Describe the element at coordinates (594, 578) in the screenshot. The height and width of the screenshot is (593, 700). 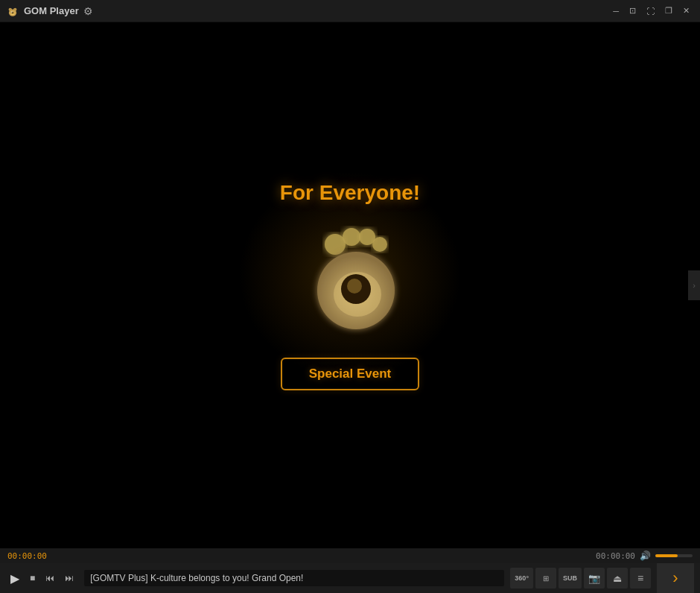
I see `capture-button: 📷` at that location.